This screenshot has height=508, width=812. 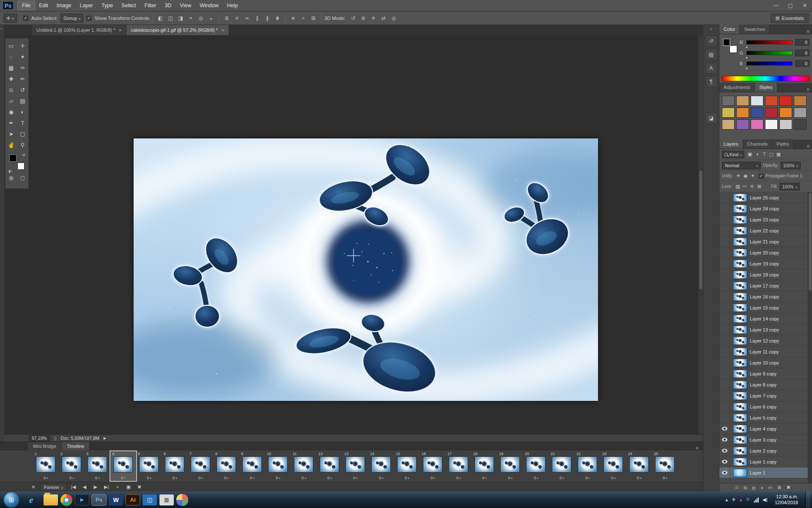 I want to click on tab-channels: Channels, so click(x=758, y=144).